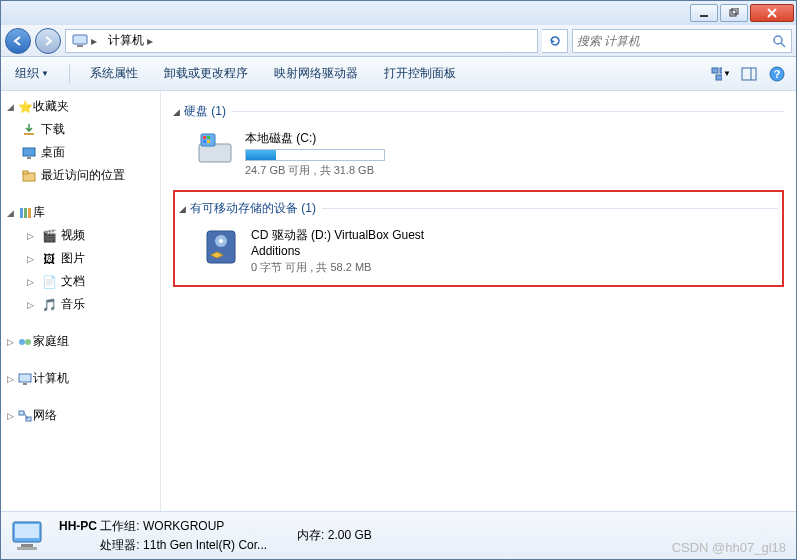 This screenshot has height=560, width=797. What do you see at coordinates (316, 74) in the screenshot?
I see `map-network-drive-button: 映射网络驱动器` at bounding box center [316, 74].